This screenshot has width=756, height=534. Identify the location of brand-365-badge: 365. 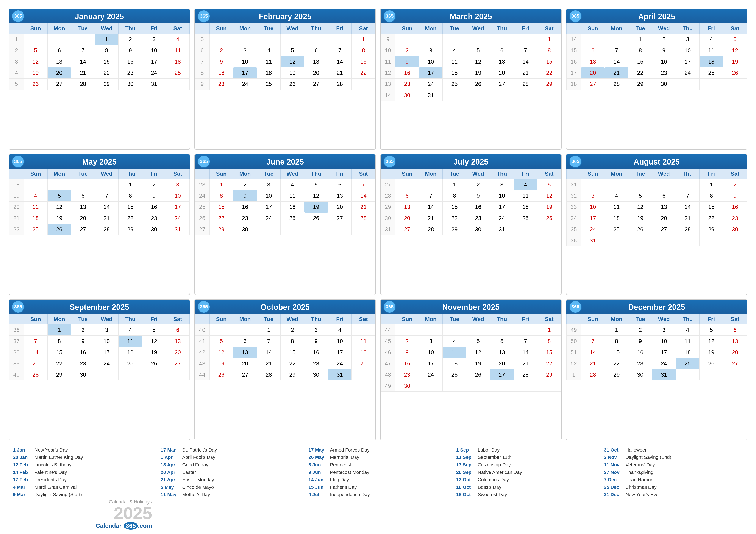
(131, 526).